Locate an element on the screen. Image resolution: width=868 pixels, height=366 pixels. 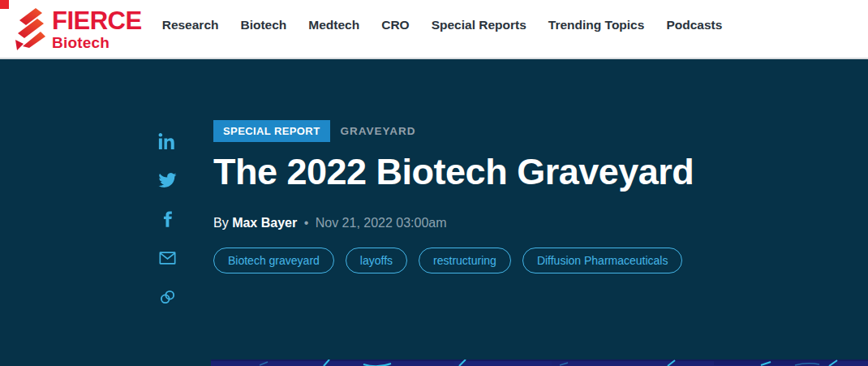
category-label: GRAVEYARD is located at coordinates (378, 131).